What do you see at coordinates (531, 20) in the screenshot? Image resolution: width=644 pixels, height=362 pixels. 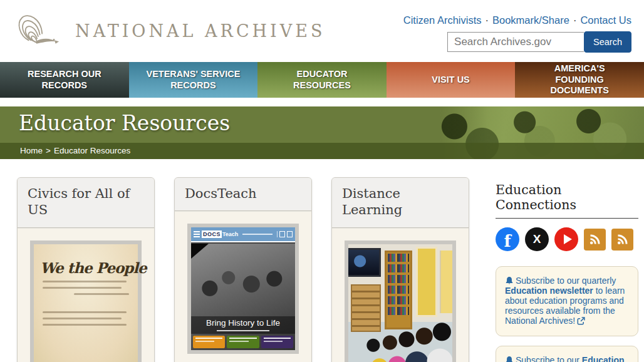 I see `bookmark-share-link: Bookmark/Share` at bounding box center [531, 20].